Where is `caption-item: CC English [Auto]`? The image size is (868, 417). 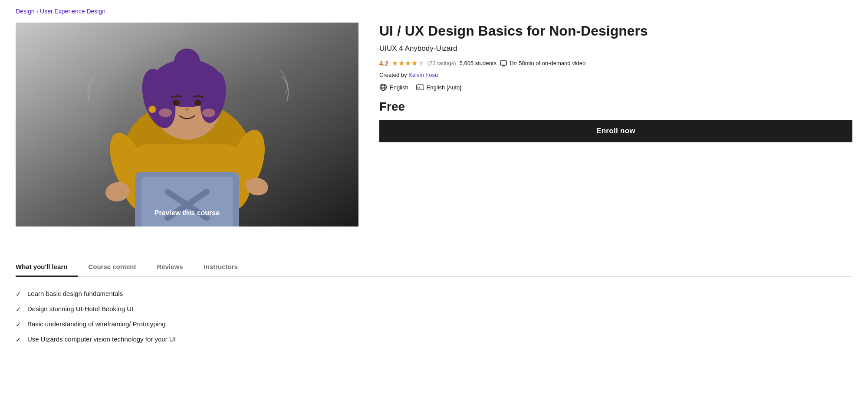 caption-item: CC English [Auto] is located at coordinates (439, 87).